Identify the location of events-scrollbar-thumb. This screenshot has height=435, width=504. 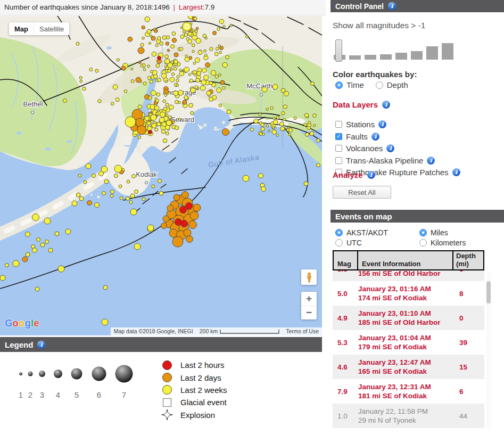
(489, 292).